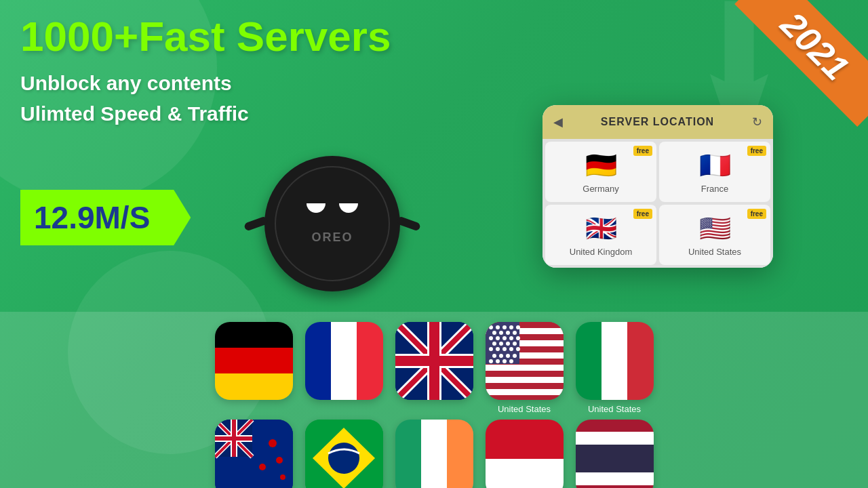 The height and width of the screenshot is (488, 868). What do you see at coordinates (658, 203) in the screenshot?
I see `server-grid: free 🇩🇪 Germany free 🇫🇷 France free 🇬🇧 U…` at bounding box center [658, 203].